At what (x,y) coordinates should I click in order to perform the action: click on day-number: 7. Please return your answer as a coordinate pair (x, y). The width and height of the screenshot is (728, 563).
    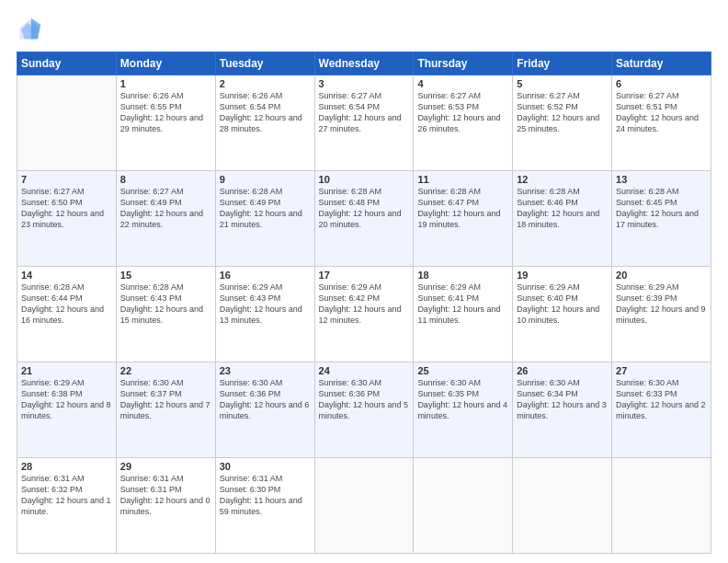
    Looking at the image, I should click on (66, 179).